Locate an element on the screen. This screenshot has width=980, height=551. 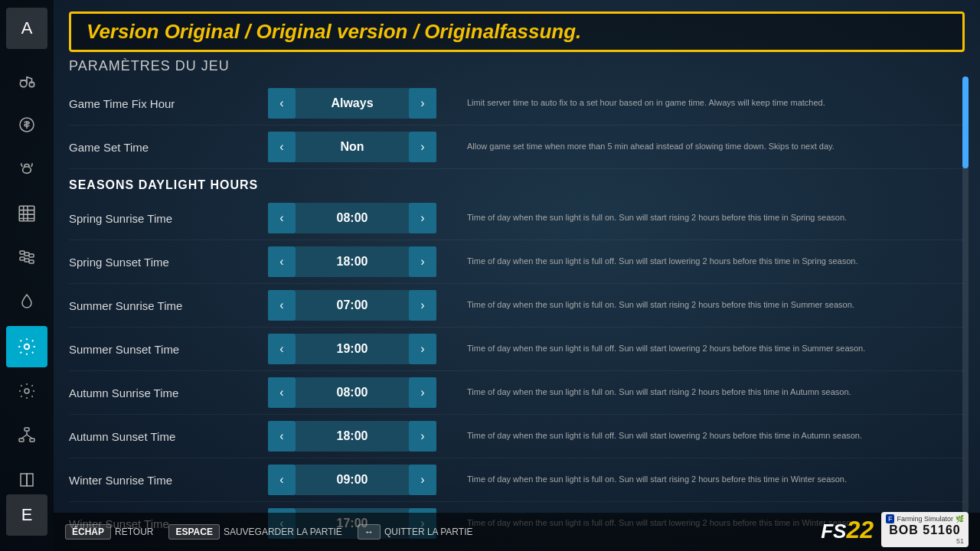
plate-number: BOB 51160 is located at coordinates (925, 530).